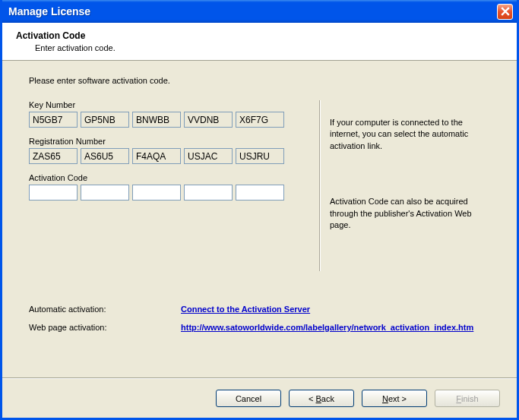  Describe the element at coordinates (276, 48) in the screenshot. I see `wizard-header-description: Enter activation code.` at that location.